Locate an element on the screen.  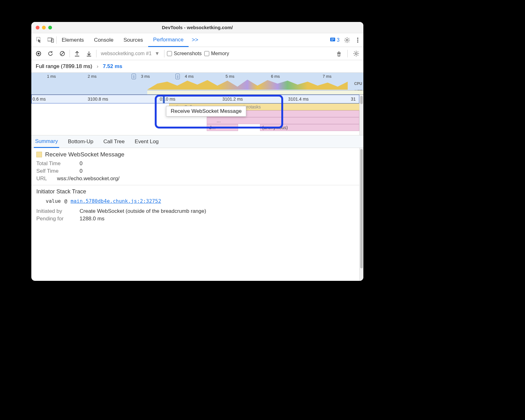
overview-tick: 5 ms is located at coordinates (230, 76).